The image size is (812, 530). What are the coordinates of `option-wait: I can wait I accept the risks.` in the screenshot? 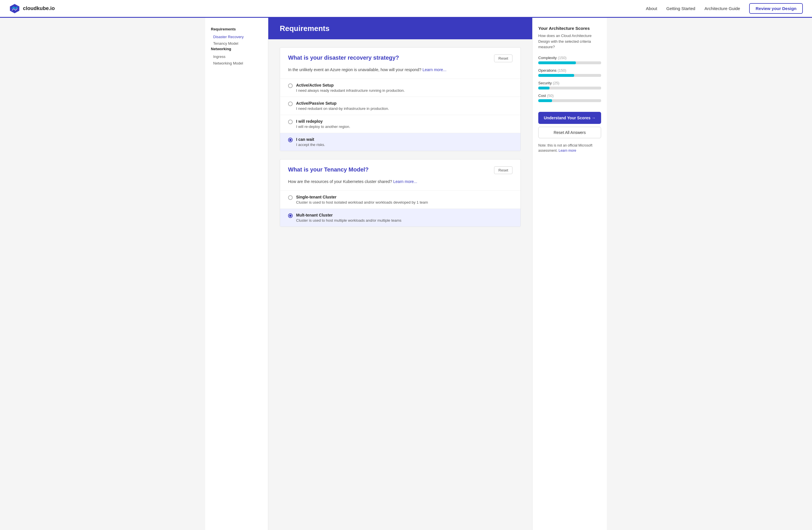 It's located at (401, 142).